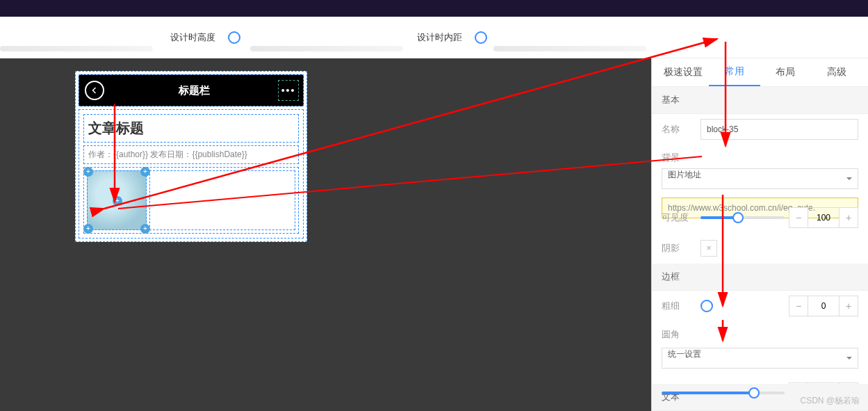  I want to click on thickness-value: 0, so click(824, 306).